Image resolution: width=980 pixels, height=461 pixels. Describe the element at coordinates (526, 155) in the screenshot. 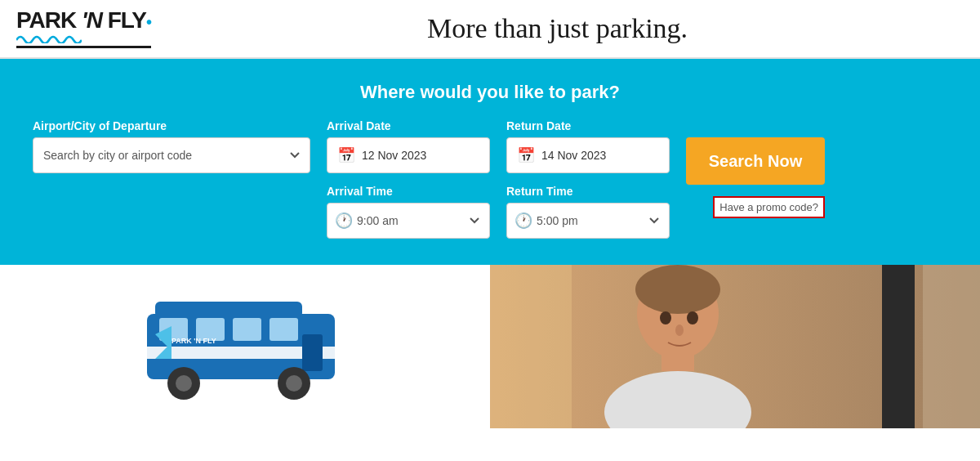

I see `calendar-icon-return: 📅` at that location.